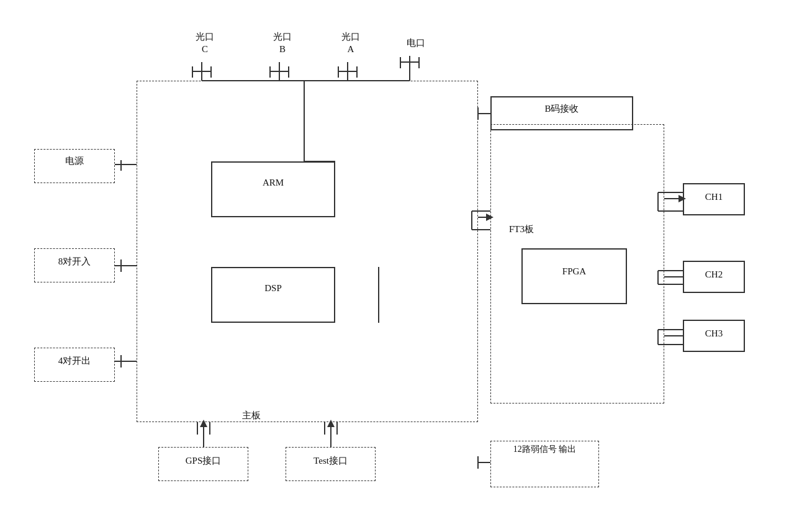 The width and height of the screenshot is (789, 532). I want to click on dsp-box, so click(273, 295).